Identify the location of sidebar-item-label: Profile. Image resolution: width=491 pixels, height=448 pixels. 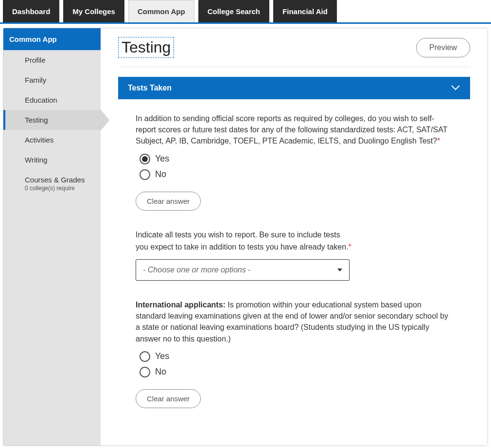
(35, 60).